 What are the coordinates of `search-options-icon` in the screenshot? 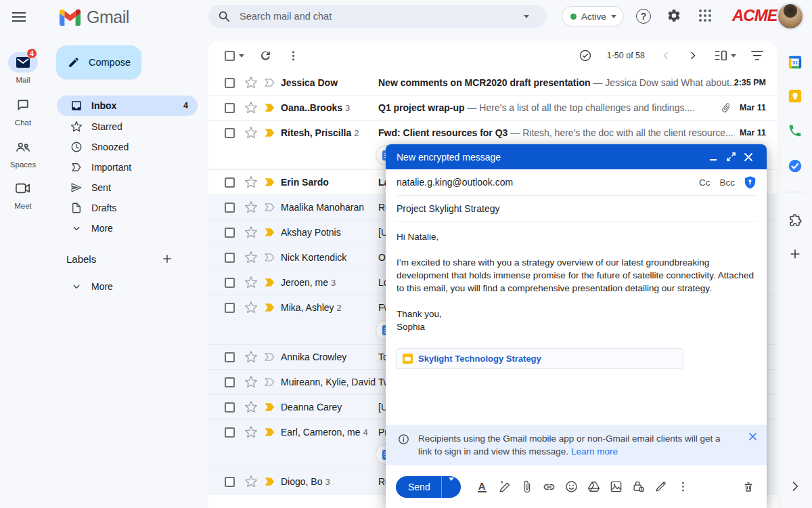 It's located at (526, 16).